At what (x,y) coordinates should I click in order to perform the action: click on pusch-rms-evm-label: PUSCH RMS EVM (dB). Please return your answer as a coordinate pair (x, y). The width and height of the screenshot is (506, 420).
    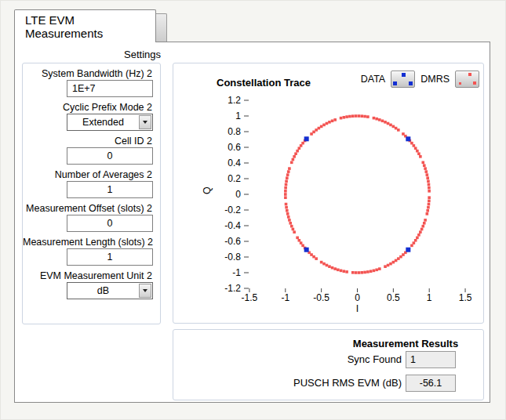
    Looking at the image, I should click on (348, 383).